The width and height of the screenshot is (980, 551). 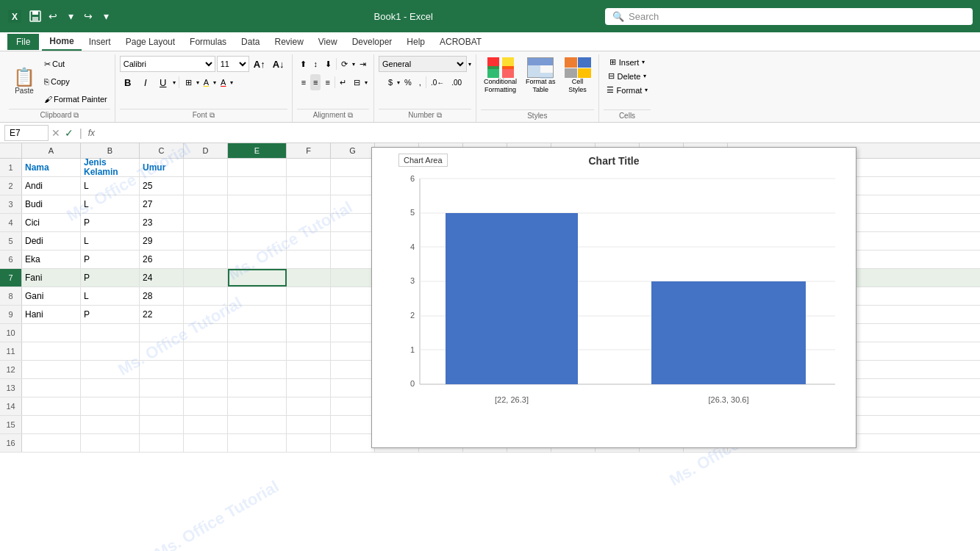 What do you see at coordinates (350, 115) in the screenshot?
I see `alignment-expand-icon: ⧉` at bounding box center [350, 115].